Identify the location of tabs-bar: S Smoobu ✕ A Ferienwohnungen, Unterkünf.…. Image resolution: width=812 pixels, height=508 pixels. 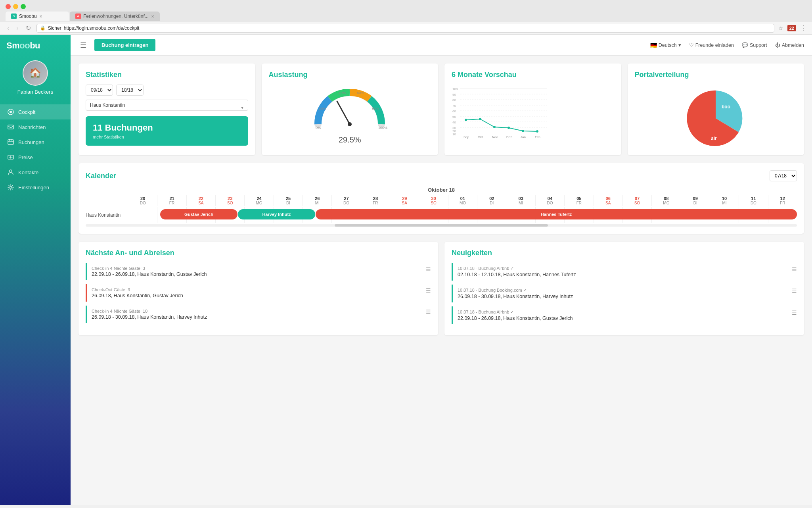
(406, 16).